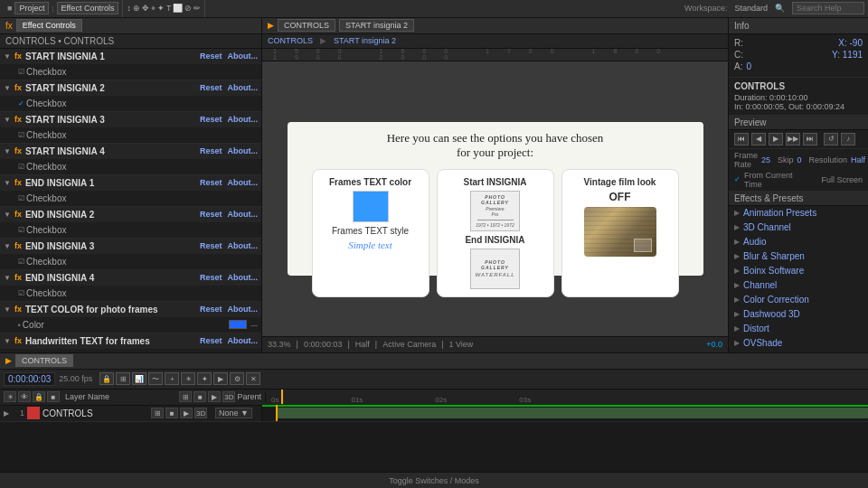 This screenshot has height=488, width=868. What do you see at coordinates (798, 242) in the screenshot?
I see `effect-item-audio: ▶Audio` at bounding box center [798, 242].